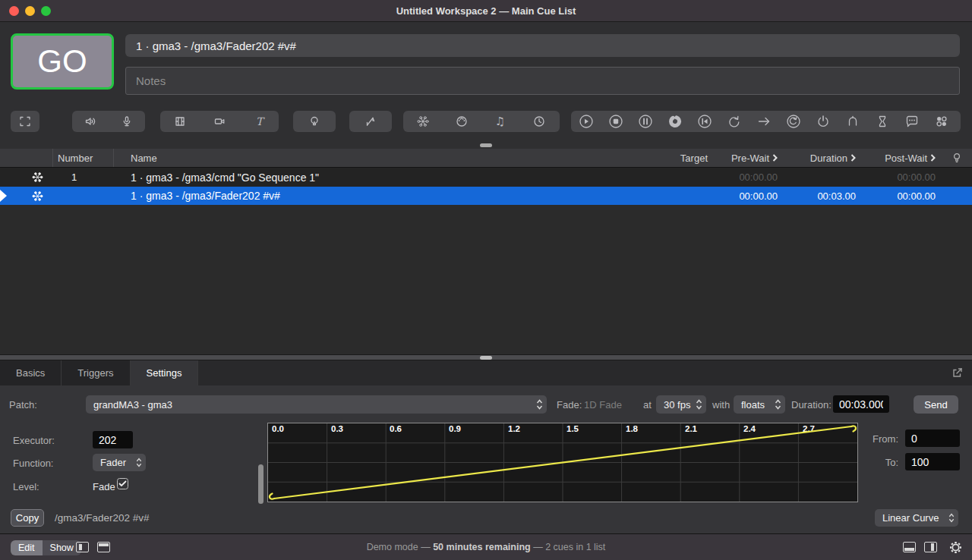 The image size is (972, 560). Describe the element at coordinates (500, 121) in the screenshot. I see `music-icon: ♫` at that location.